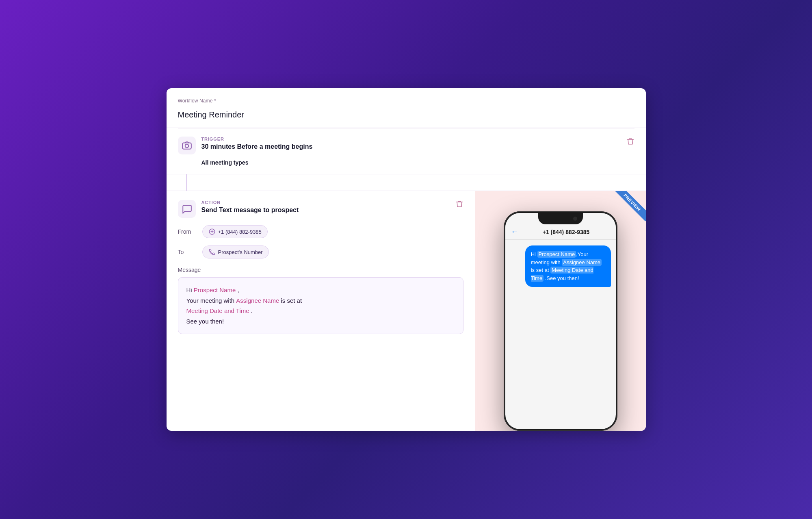 This screenshot has width=812, height=519. Describe the element at coordinates (406, 108) in the screenshot. I see `workflow-name-section: Workflow Name *` at that location.